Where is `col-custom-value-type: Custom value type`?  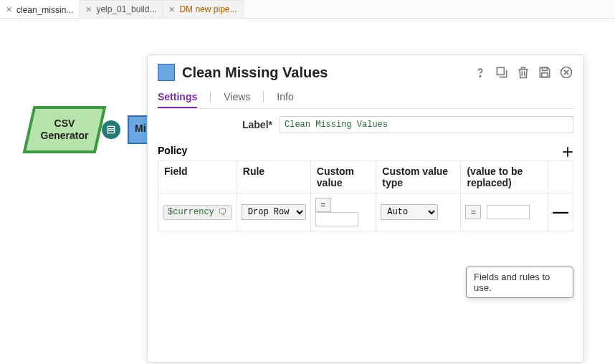 col-custom-value-type: Custom value type is located at coordinates (419, 178).